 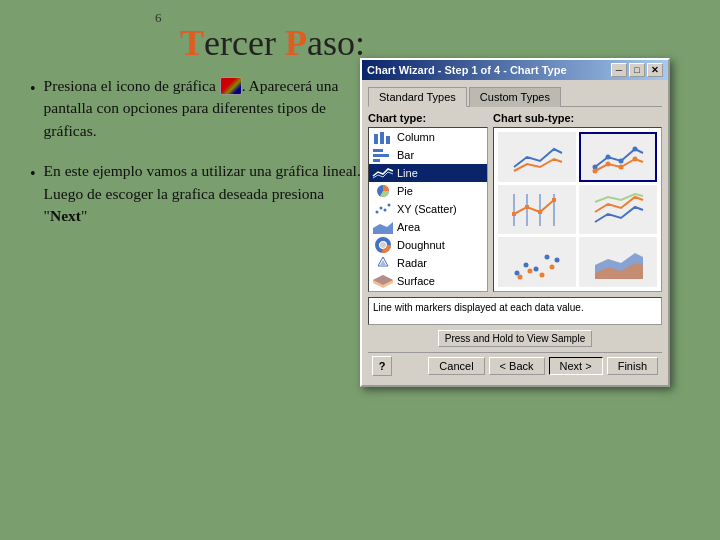 I want to click on chart-type-xy-scatter: XY (Scatter), so click(x=428, y=209).